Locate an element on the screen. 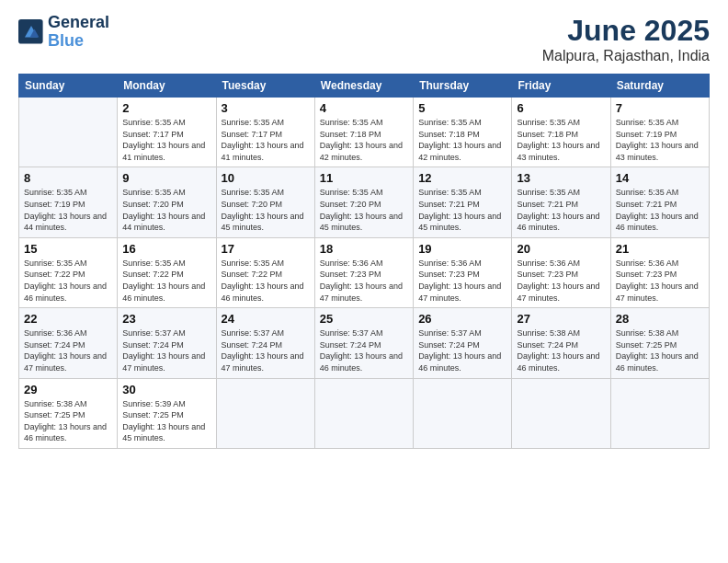  day-number: 24 is located at coordinates (266, 318).